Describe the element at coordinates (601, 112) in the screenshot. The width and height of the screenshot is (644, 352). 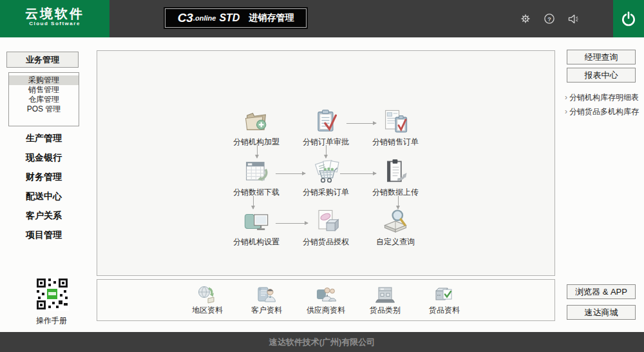
I see `link-goods-multi-org-inventory: ›分销货品多机构库存` at that location.